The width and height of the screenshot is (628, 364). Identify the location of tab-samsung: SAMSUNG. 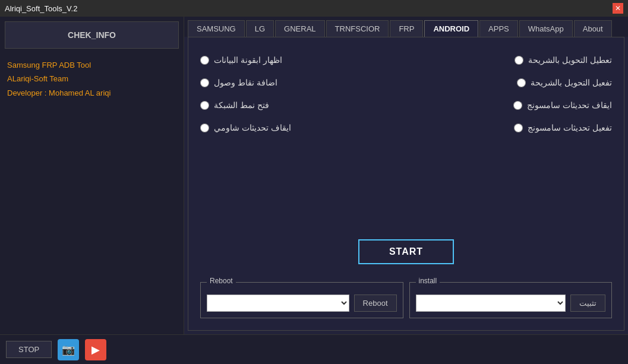
(216, 29).